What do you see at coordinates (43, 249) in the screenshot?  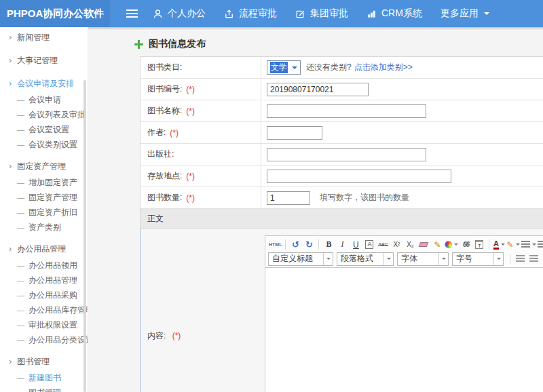 I see `sidebar-group-office-supplies: ›办公用品管理` at bounding box center [43, 249].